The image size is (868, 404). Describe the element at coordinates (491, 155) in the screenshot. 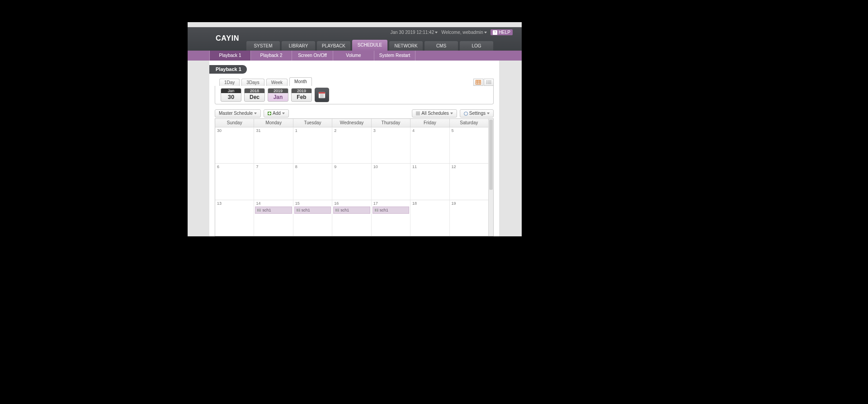

I see `scroll-thumb` at that location.